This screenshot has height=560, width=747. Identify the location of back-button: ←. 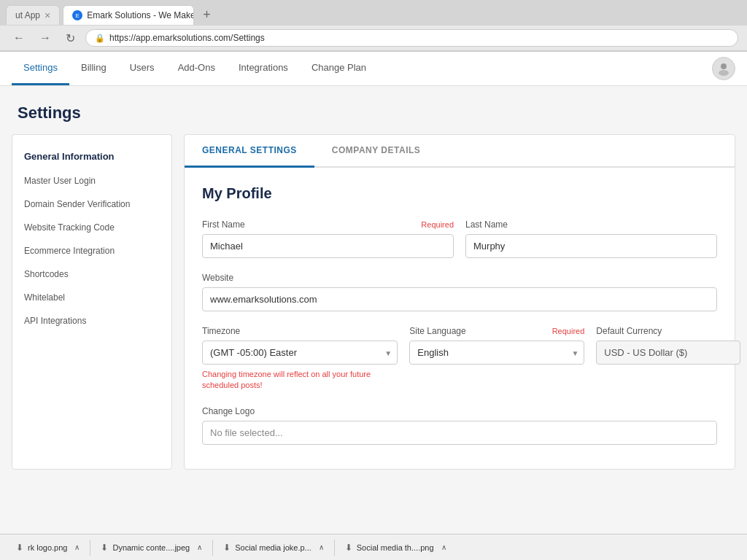
(19, 38).